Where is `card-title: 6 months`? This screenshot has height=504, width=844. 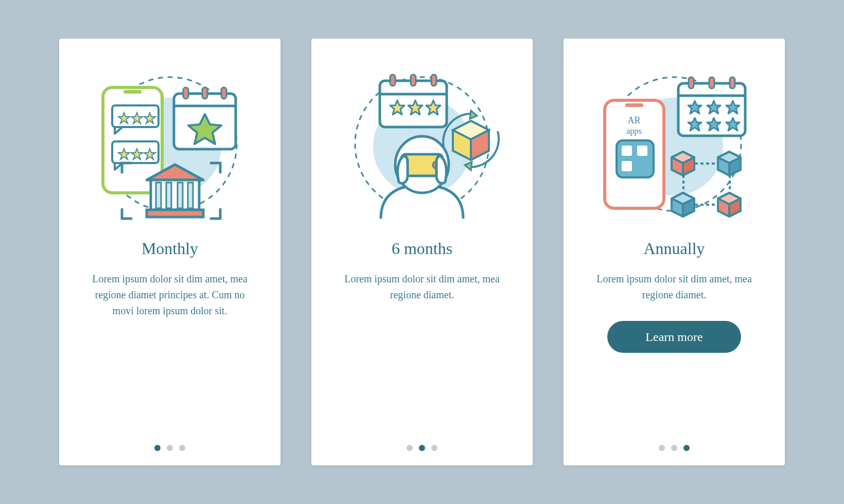
card-title: 6 months is located at coordinates (422, 249).